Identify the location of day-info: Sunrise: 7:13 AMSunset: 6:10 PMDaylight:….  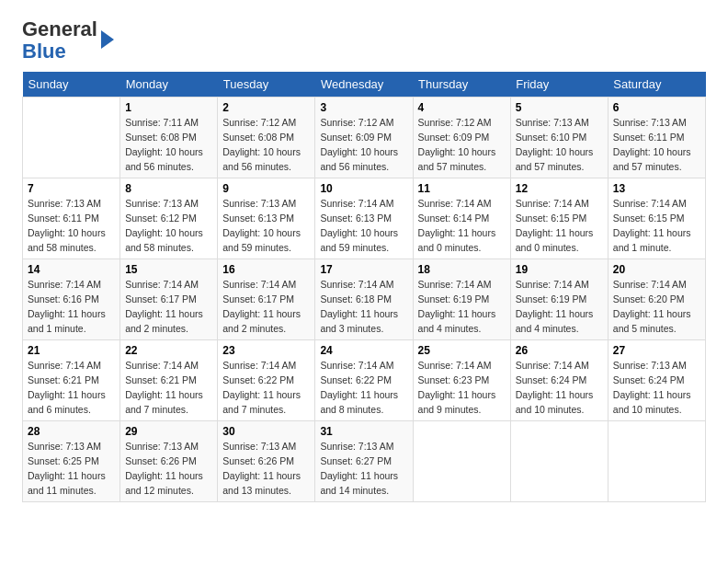
(559, 145).